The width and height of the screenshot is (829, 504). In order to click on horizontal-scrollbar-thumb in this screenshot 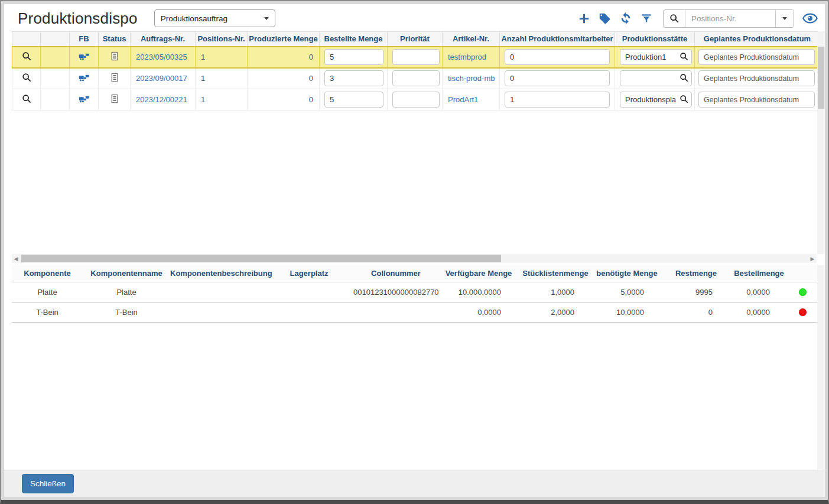, I will do `click(261, 259)`.